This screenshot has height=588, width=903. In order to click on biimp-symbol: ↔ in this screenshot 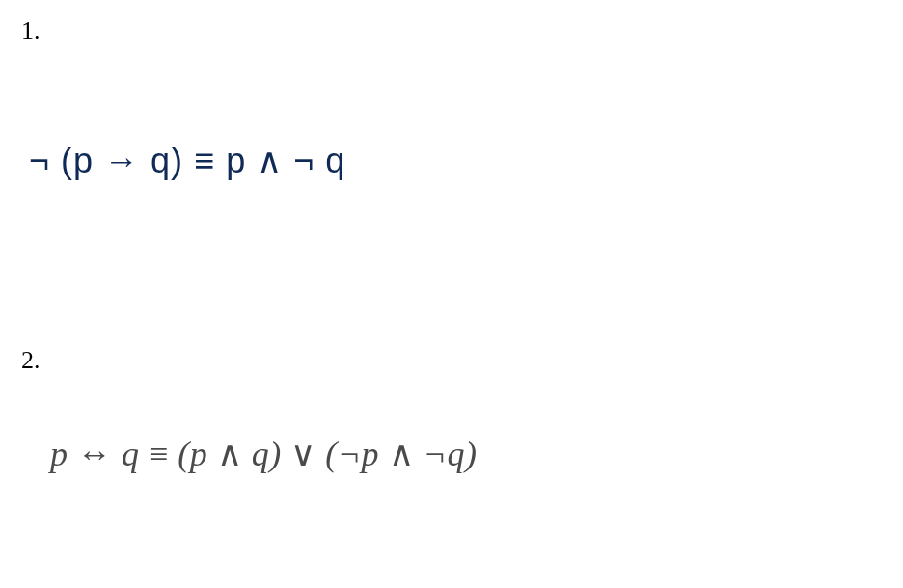, I will do `click(95, 454)`.